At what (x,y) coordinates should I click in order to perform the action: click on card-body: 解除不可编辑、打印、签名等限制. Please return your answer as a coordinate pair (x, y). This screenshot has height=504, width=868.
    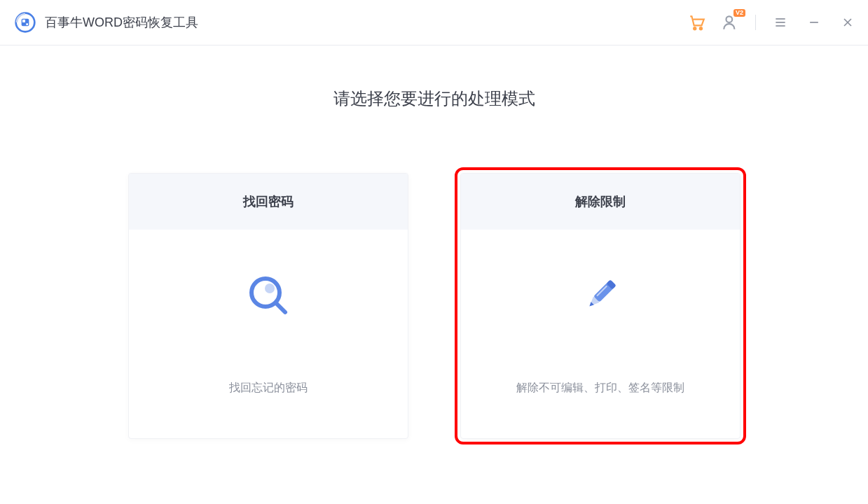
    Looking at the image, I should click on (600, 334).